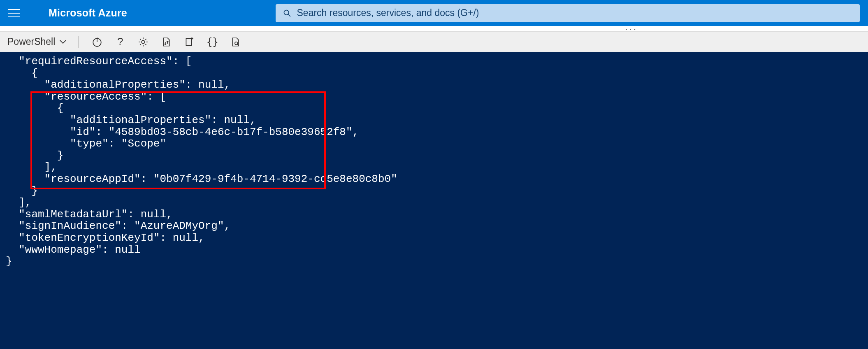 This screenshot has height=349, width=868. Describe the element at coordinates (143, 42) in the screenshot. I see `settings-button` at that location.